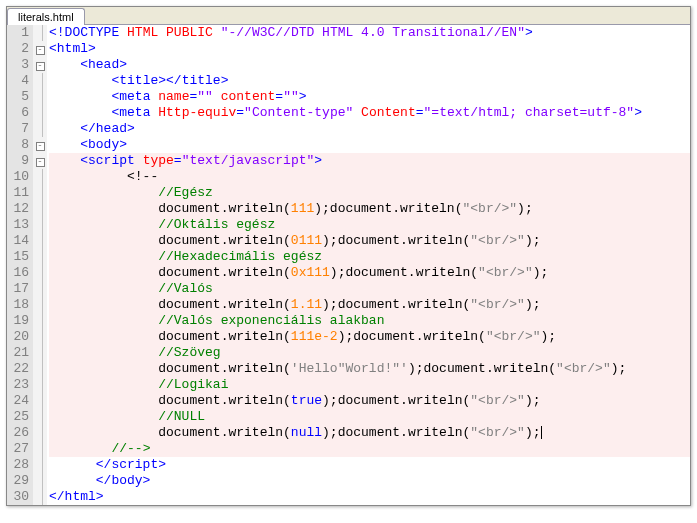  I want to click on code-line: //Szöveg, so click(370, 353).